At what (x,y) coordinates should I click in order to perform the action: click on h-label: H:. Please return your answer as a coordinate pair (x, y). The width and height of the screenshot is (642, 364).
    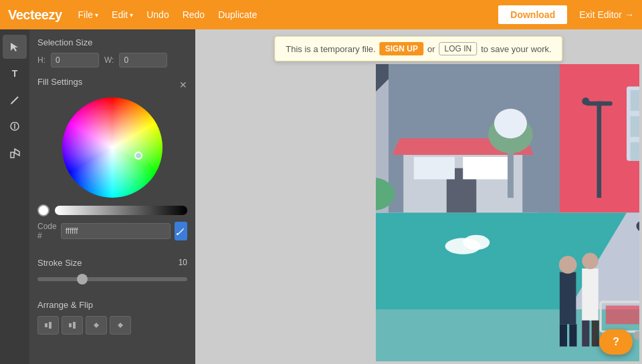
    Looking at the image, I should click on (41, 60).